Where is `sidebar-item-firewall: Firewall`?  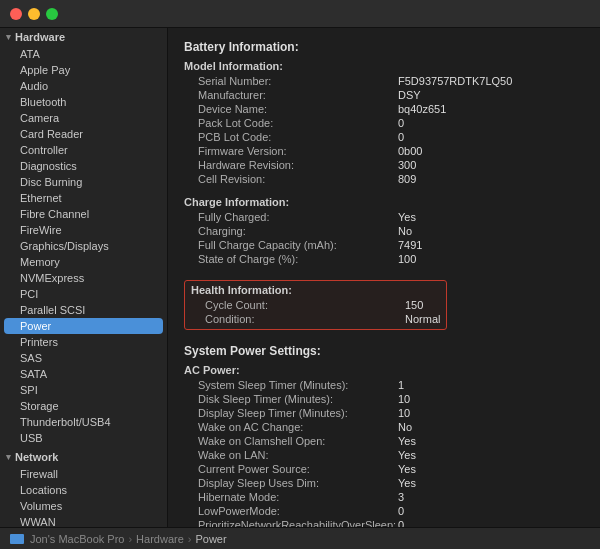
sidebar-item-firewall: Firewall is located at coordinates (84, 474).